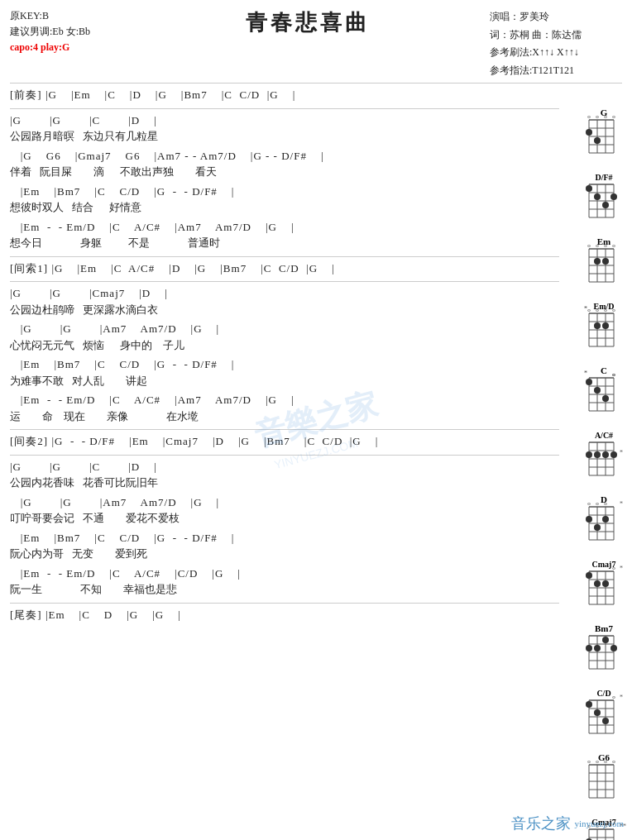  What do you see at coordinates (285, 95) in the screenshot?
I see `prelude-section: [前奏] |G |Em |C |D |G |Bm7 |C C/D |G |` at bounding box center [285, 95].